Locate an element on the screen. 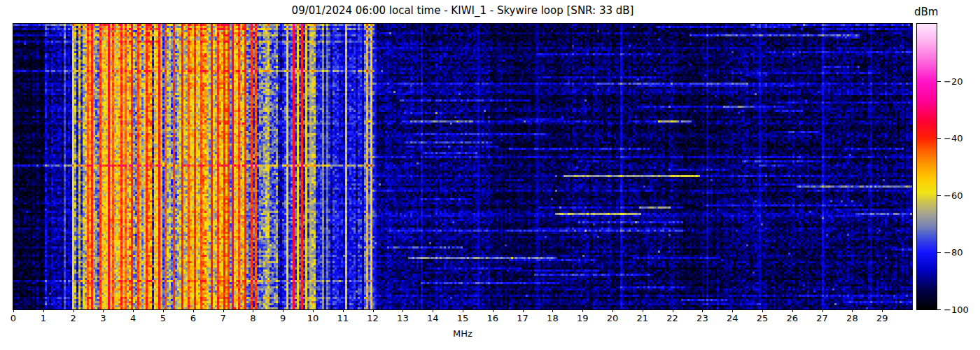 Image resolution: width=980 pixels, height=350 pixels. x-tick-label: 16 is located at coordinates (493, 318).